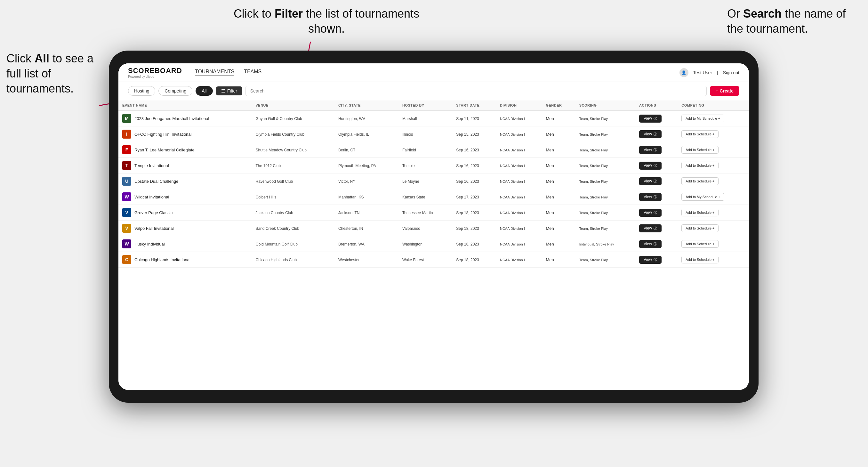  I want to click on add-schedule-button-3: Add to Schedule +, so click(700, 166).